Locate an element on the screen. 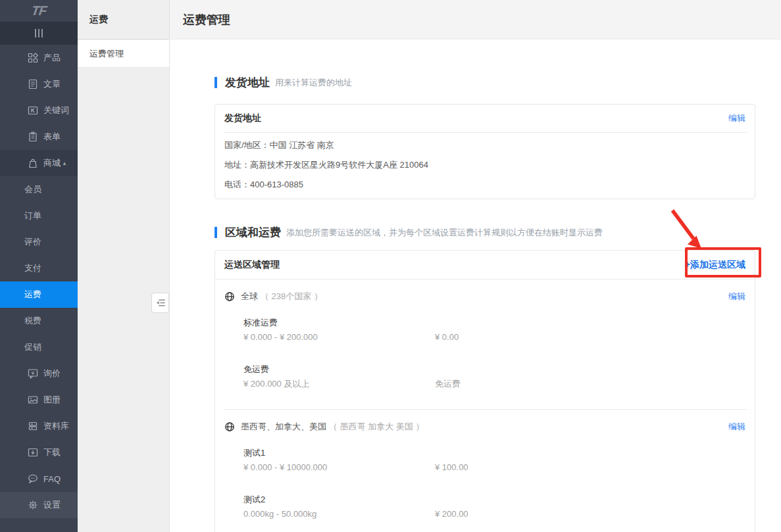 The height and width of the screenshot is (532, 781). address-country-row: 国家/地区：中国 江苏省 南京 is located at coordinates (485, 145).